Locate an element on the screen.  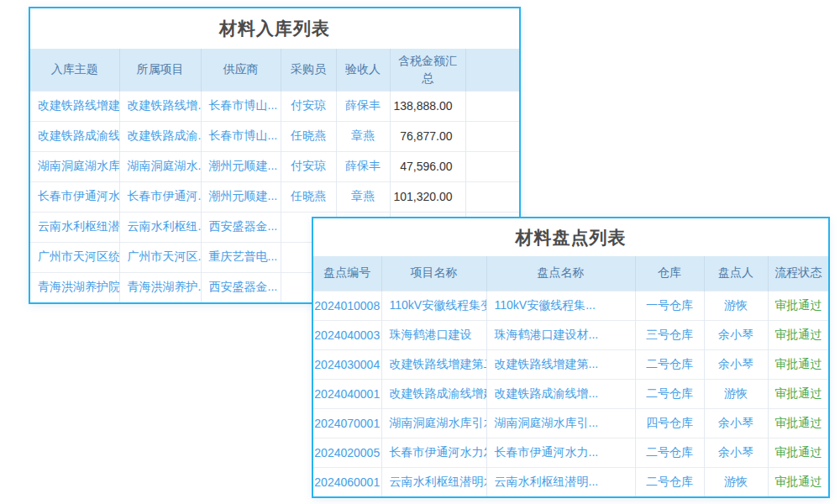
col-header-inbound-supplier: 供应商 is located at coordinates (240, 70).